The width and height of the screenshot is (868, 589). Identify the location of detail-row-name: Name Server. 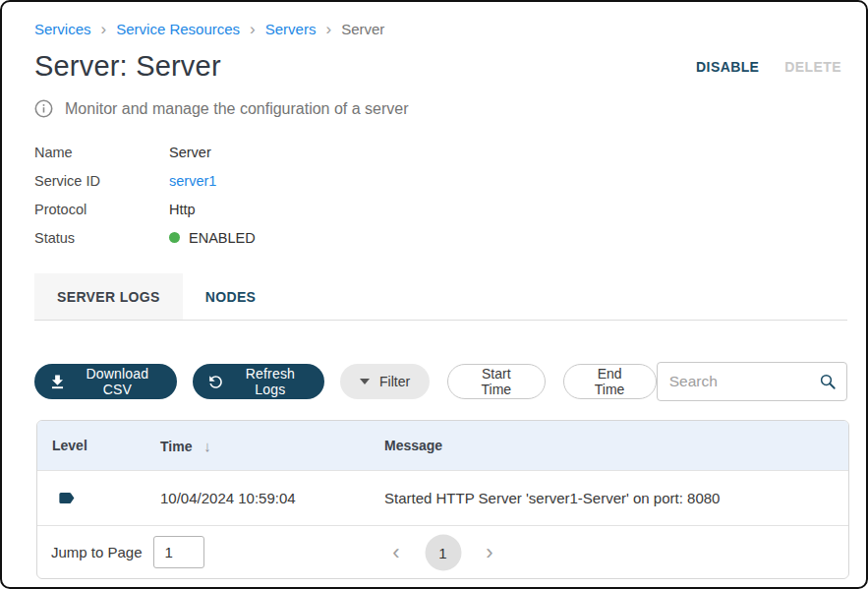
(440, 151).